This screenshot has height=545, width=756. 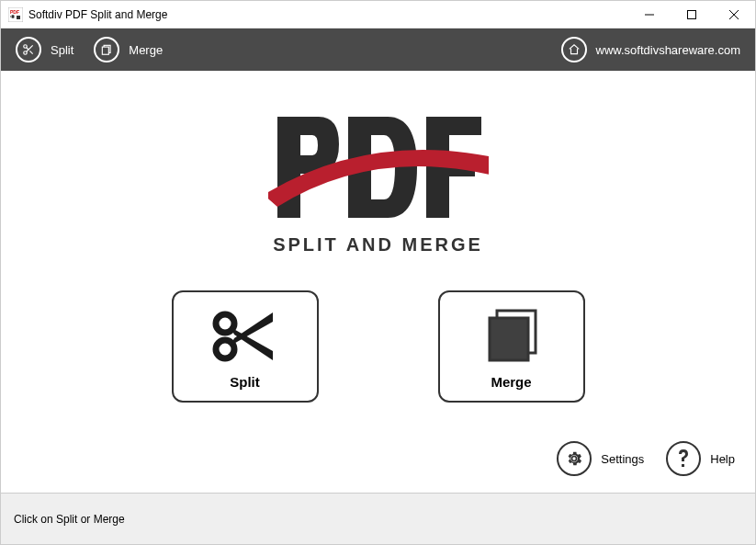 I want to click on statusbar: Click on Split or Merge, so click(x=378, y=518).